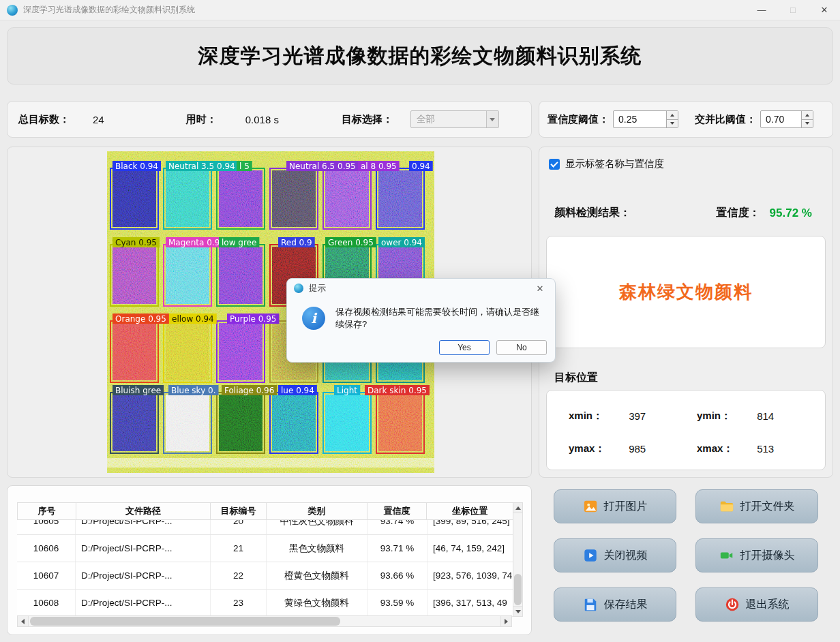  Describe the element at coordinates (725, 120) in the screenshot. I see `iou-threshold-label: 交并比阈值：` at that location.